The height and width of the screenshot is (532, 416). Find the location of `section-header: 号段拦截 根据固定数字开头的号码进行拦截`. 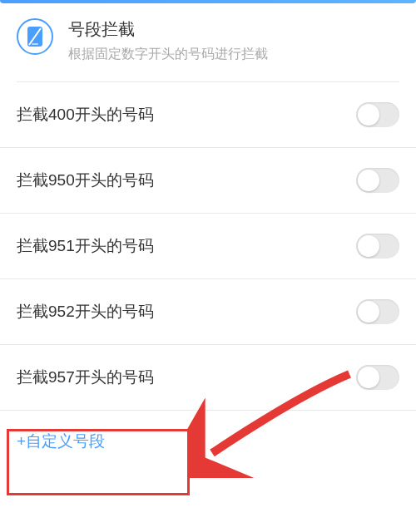

section-header: 号段拦截 根据固定数字开头的号码进行拦截 is located at coordinates (208, 42).